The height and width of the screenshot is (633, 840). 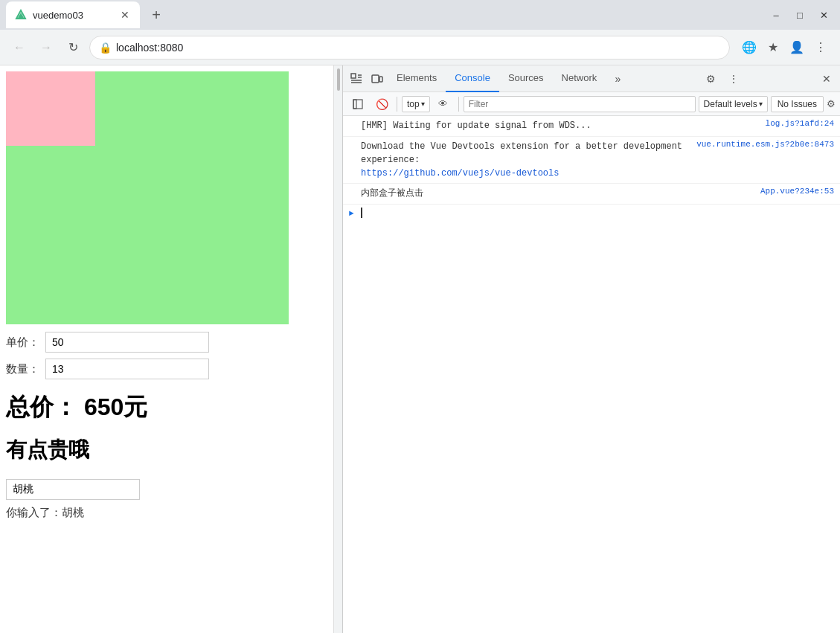 I want to click on vue-devtools-link: https://github.com/vuejs/vue-devtools, so click(x=460, y=173).